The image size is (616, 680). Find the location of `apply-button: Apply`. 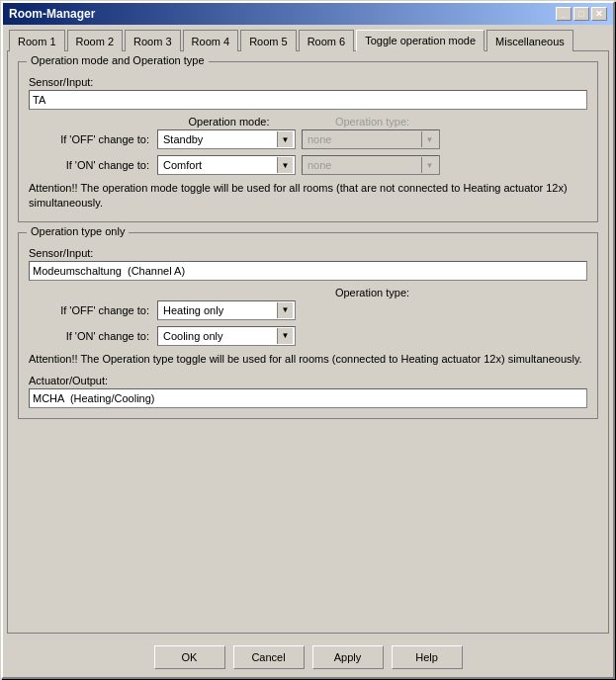

apply-button: Apply is located at coordinates (348, 657).